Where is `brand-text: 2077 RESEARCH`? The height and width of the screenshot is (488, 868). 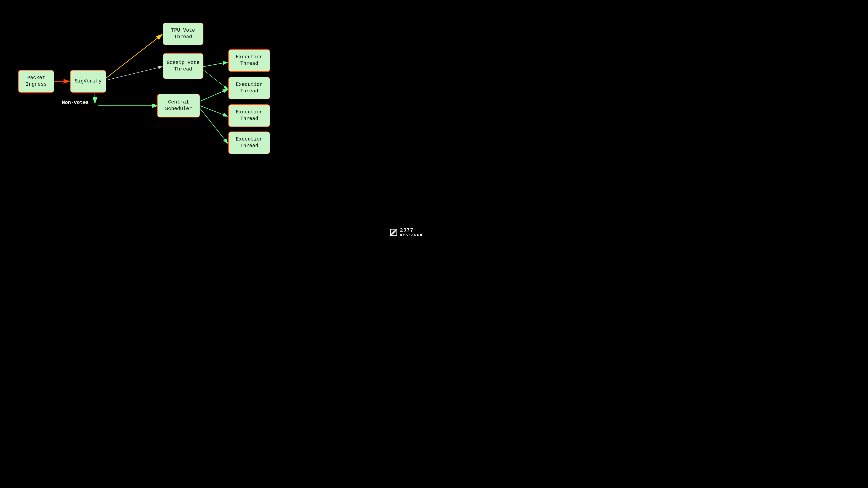 brand-text: 2077 RESEARCH is located at coordinates (411, 232).